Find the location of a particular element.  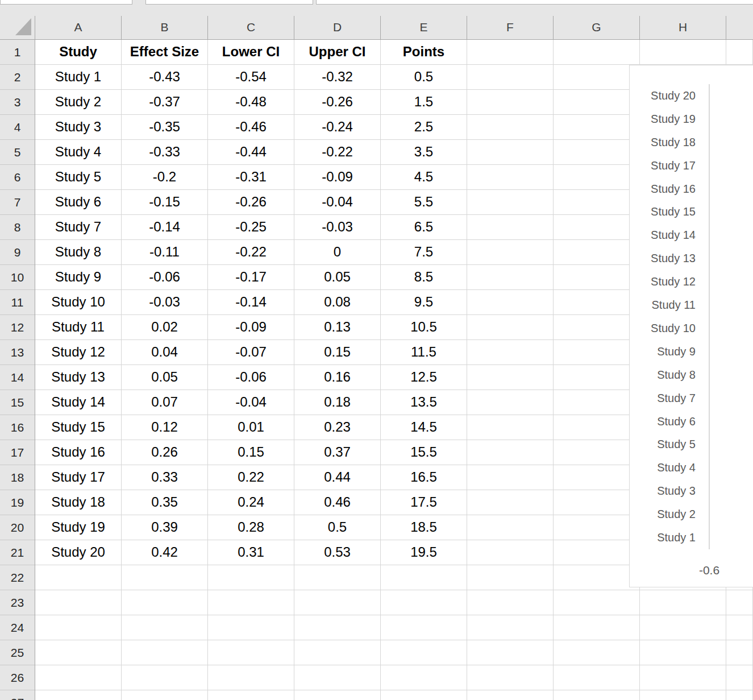

cell-B16: 0.12 is located at coordinates (165, 428).